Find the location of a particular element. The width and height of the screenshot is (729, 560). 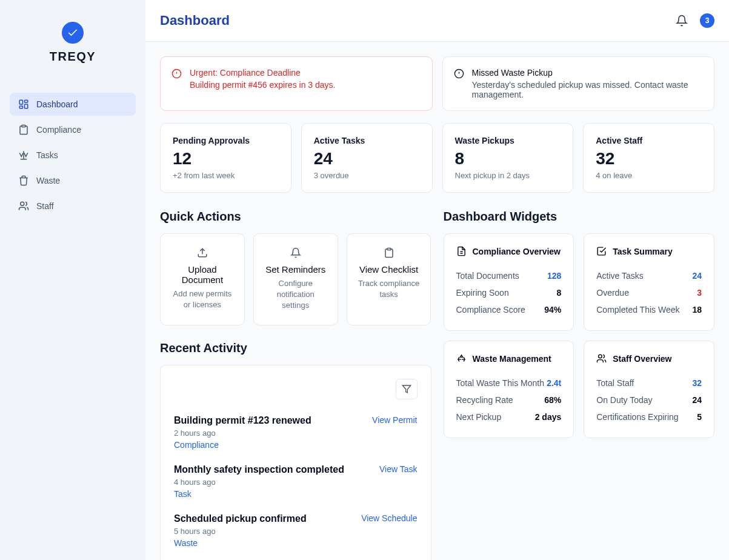

activity-action-link: View Permit is located at coordinates (394, 420).